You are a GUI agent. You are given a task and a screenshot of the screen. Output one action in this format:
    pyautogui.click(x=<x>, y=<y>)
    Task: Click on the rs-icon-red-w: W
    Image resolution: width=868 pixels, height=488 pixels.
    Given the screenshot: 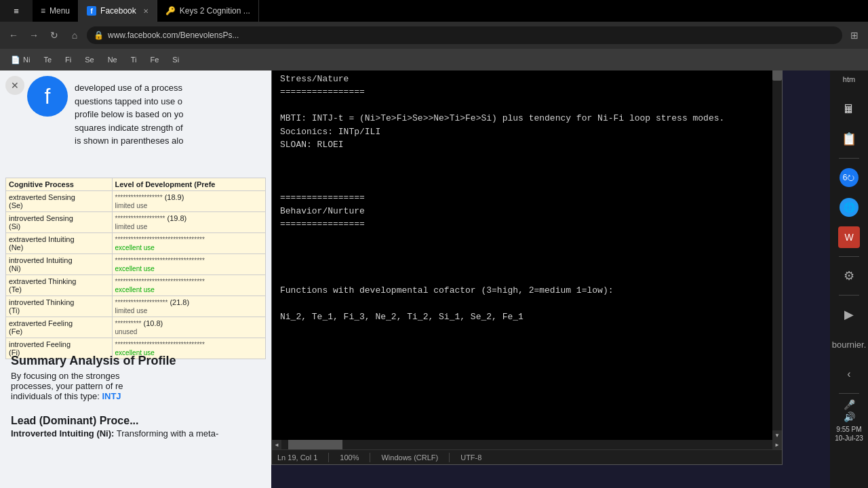 What is the action you would take?
    pyautogui.click(x=849, y=237)
    